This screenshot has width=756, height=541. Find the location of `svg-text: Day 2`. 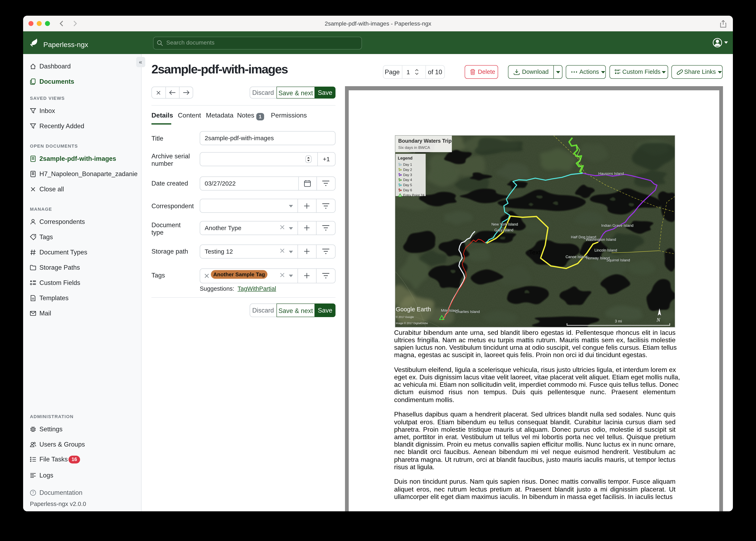

svg-text: Day 2 is located at coordinates (408, 169).